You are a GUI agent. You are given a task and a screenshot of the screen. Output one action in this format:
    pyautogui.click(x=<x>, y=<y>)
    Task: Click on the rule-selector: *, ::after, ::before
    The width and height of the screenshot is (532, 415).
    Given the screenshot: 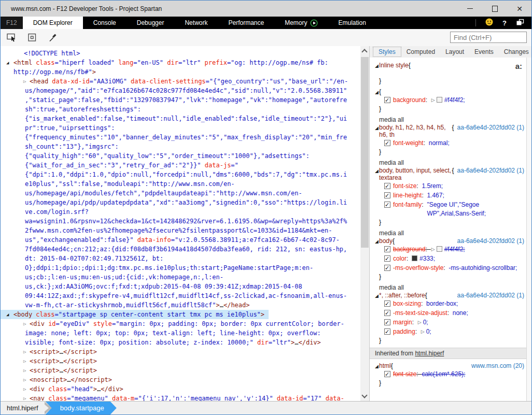 What is the action you would take?
    pyautogui.click(x=402, y=295)
    